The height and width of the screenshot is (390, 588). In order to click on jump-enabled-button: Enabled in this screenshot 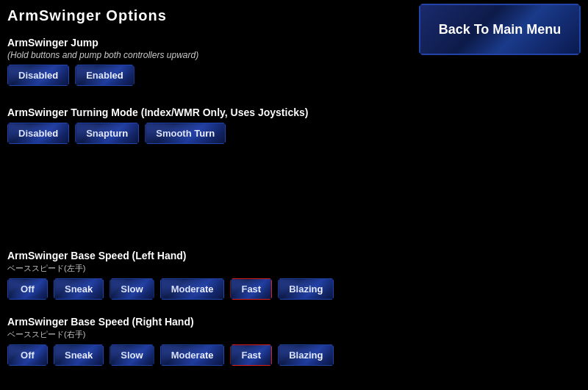, I will do `click(104, 75)`.